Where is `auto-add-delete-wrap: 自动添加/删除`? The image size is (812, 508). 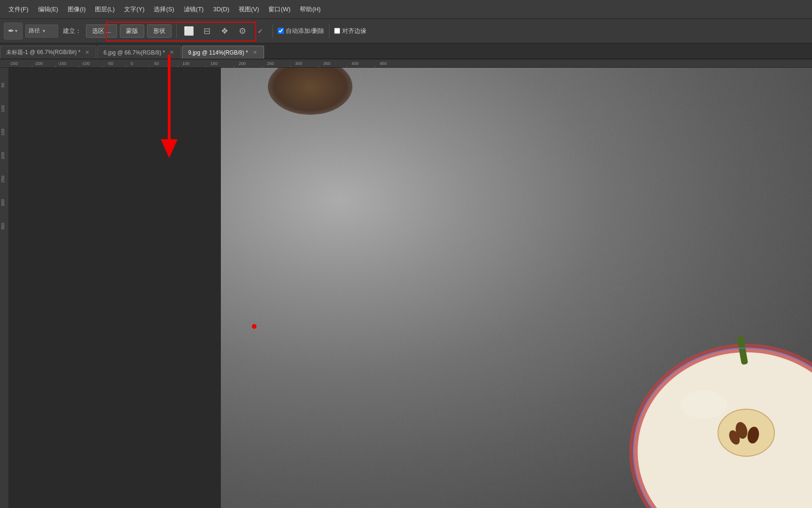 auto-add-delete-wrap: 自动添加/删除 is located at coordinates (301, 31).